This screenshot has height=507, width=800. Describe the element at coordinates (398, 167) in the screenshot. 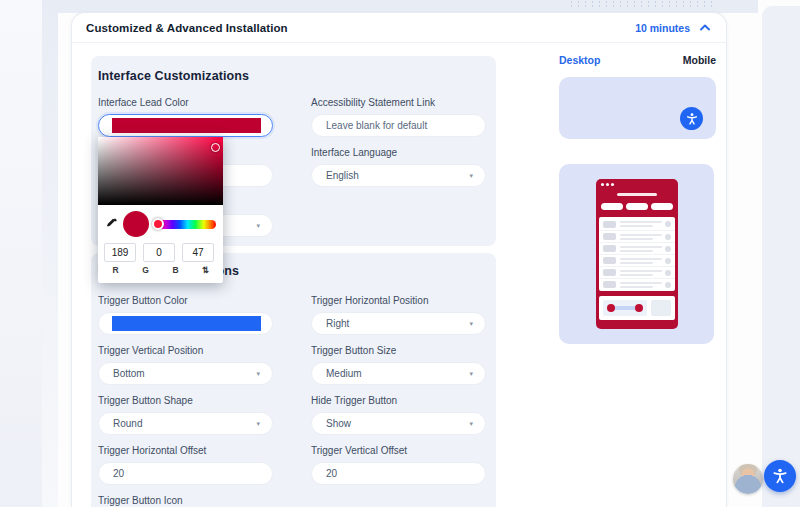

I see `interface-language-field: Interface Language English ▾` at that location.